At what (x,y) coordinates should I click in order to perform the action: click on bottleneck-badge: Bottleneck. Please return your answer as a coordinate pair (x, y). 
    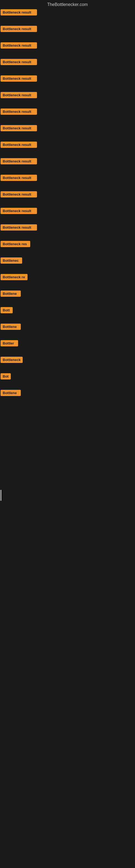
    Looking at the image, I should click on (12, 360).